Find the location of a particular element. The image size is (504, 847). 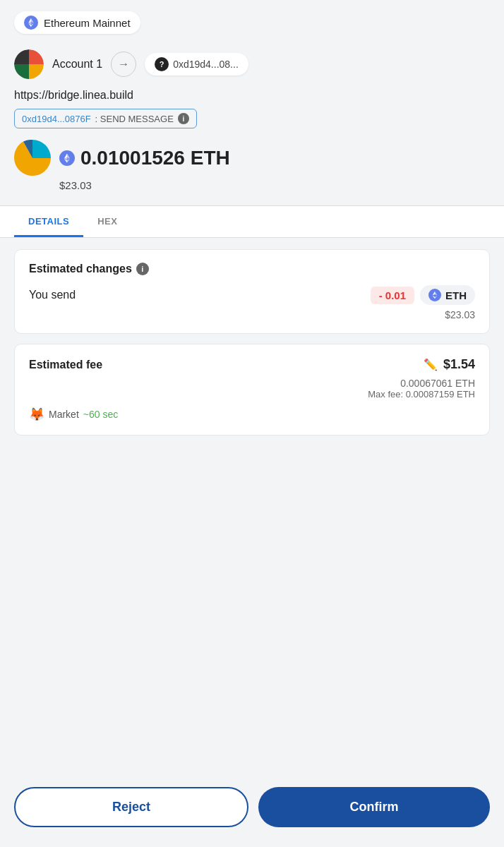

contract-address: 0xd19d4...0876F is located at coordinates (56, 119).